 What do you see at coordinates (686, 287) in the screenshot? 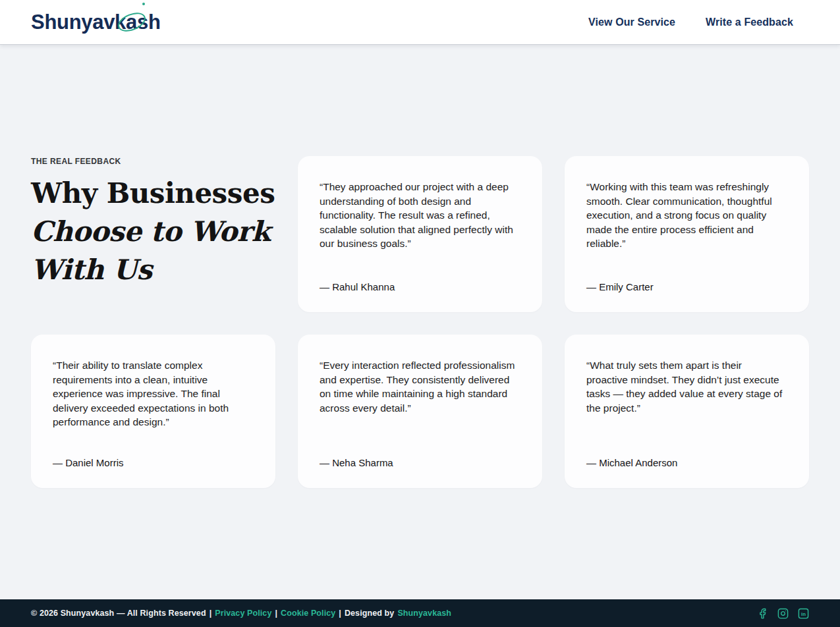
I see `testimonial-author: — Emily Carter` at bounding box center [686, 287].